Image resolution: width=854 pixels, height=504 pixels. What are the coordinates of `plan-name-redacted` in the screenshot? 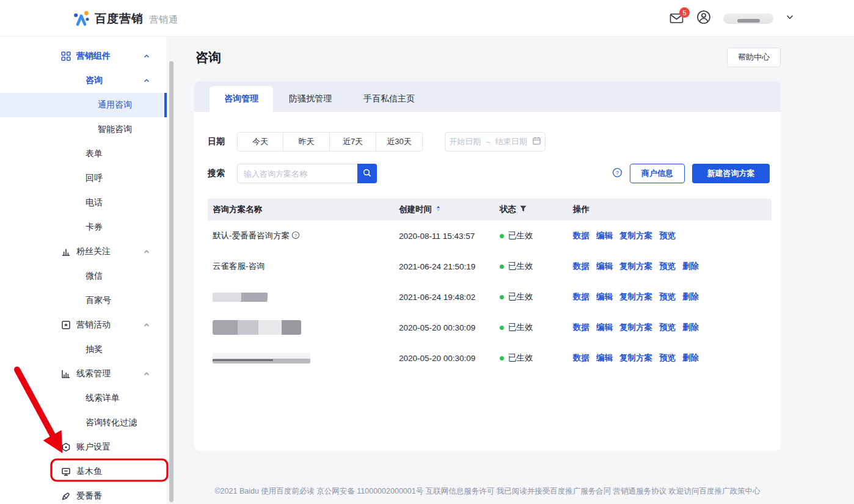 It's located at (257, 327).